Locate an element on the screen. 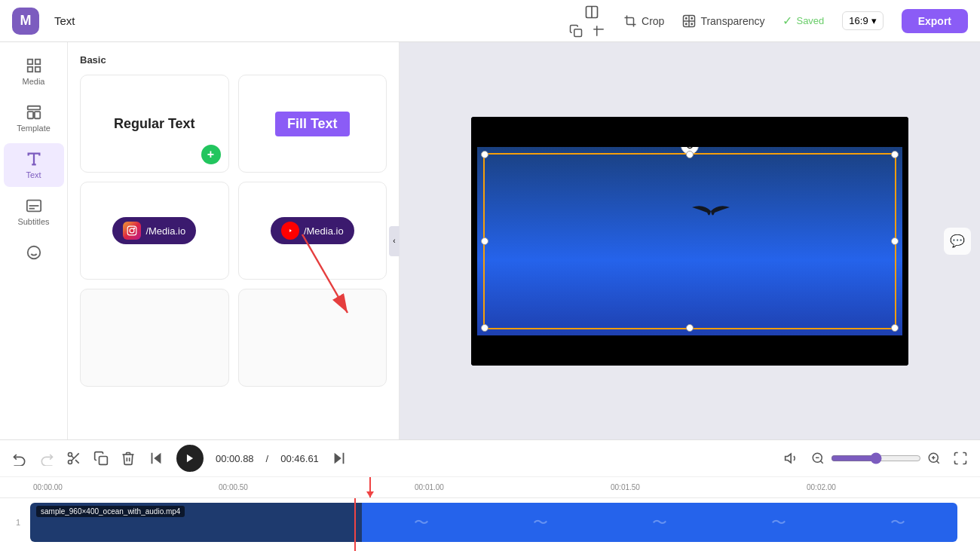  yt-text-card: /Media.io is located at coordinates (313, 231).